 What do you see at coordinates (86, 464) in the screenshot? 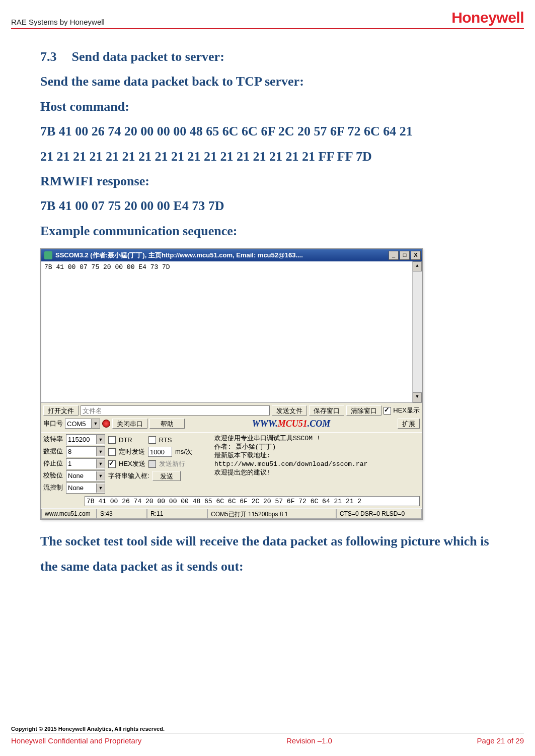
I see `stopbits-select: 1▼` at bounding box center [86, 464].